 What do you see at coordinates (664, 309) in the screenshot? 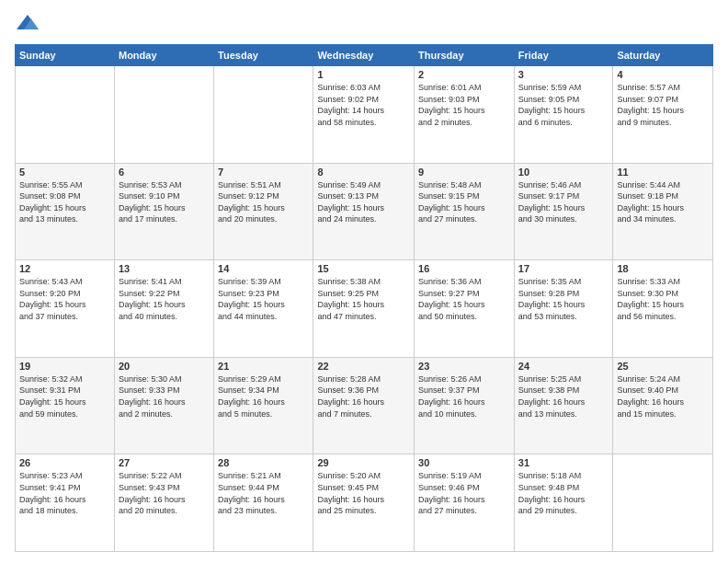
I see `day-cell: 18Sunrise: 5:33 AM Sunset: 9:30 PM Dayli…` at bounding box center [664, 309].